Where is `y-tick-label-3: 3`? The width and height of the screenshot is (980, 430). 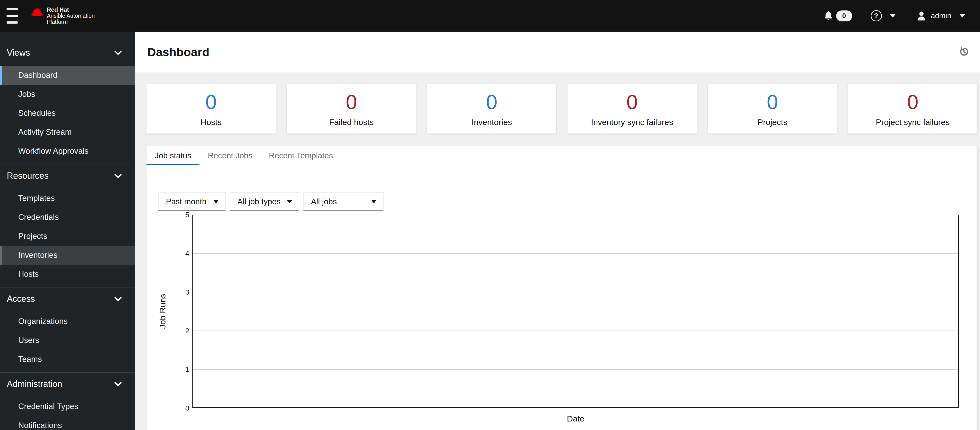 y-tick-label-3: 3 is located at coordinates (183, 292).